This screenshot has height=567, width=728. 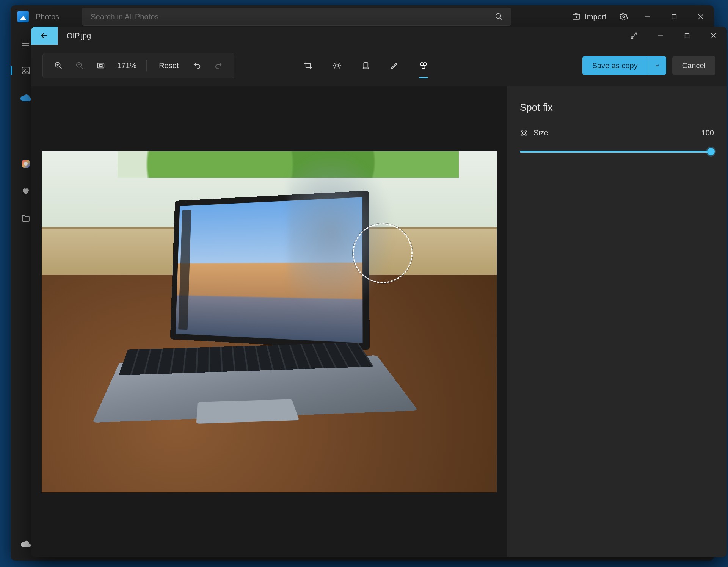 I want to click on expand-icon, so click(x=634, y=36).